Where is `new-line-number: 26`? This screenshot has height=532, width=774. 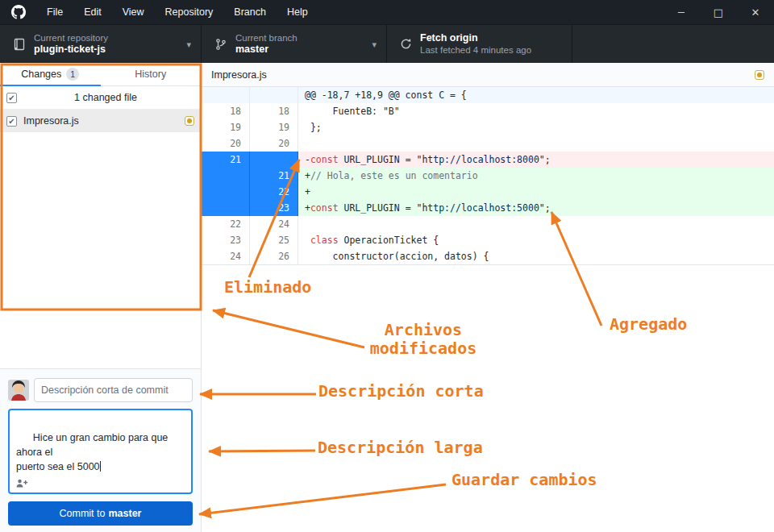
new-line-number: 26 is located at coordinates (274, 256).